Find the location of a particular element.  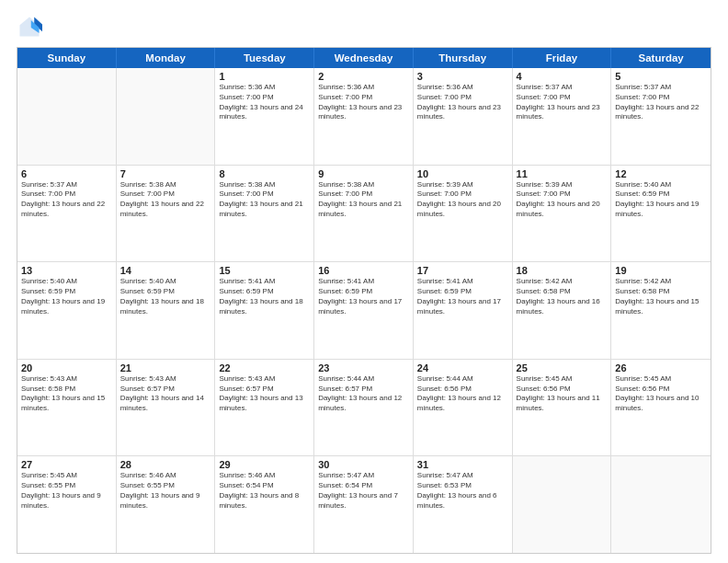

day-number: 27 is located at coordinates (66, 465).